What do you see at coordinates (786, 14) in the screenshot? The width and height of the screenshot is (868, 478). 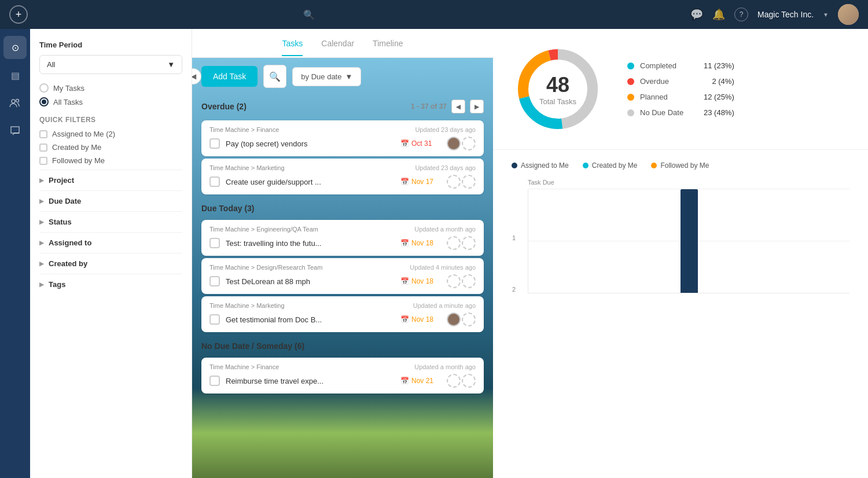 I see `company-name: Magic Tech Inc.` at bounding box center [786, 14].